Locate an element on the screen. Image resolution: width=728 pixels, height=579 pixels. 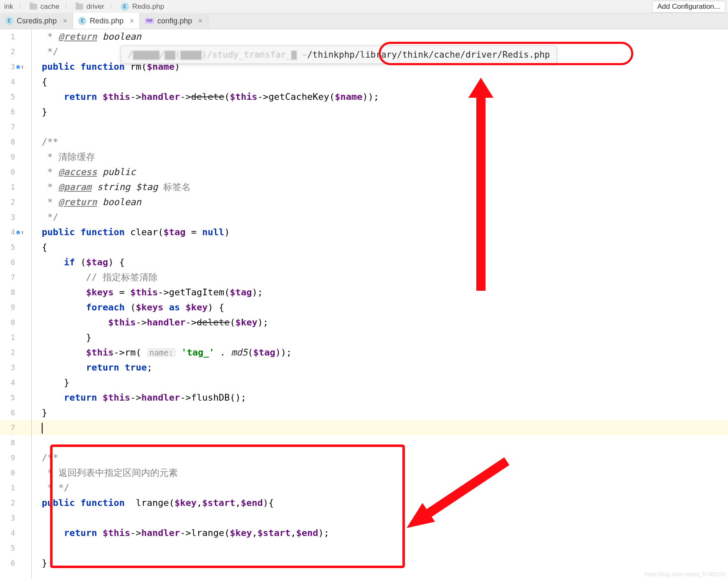
code-line: 2 $this->rm( name: 'tag_' . md5($tag)); is located at coordinates (364, 353).